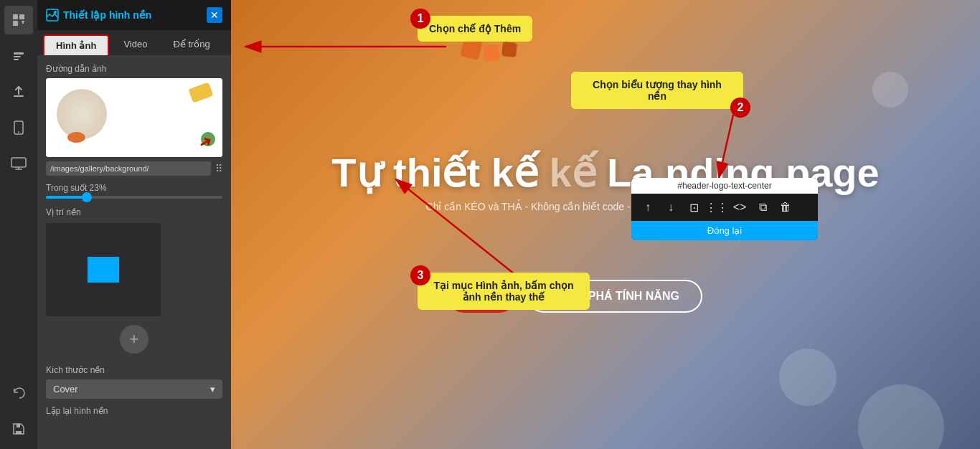 The height and width of the screenshot is (449, 980). What do you see at coordinates (19, 225) in the screenshot?
I see `icon-bar` at bounding box center [19, 225].